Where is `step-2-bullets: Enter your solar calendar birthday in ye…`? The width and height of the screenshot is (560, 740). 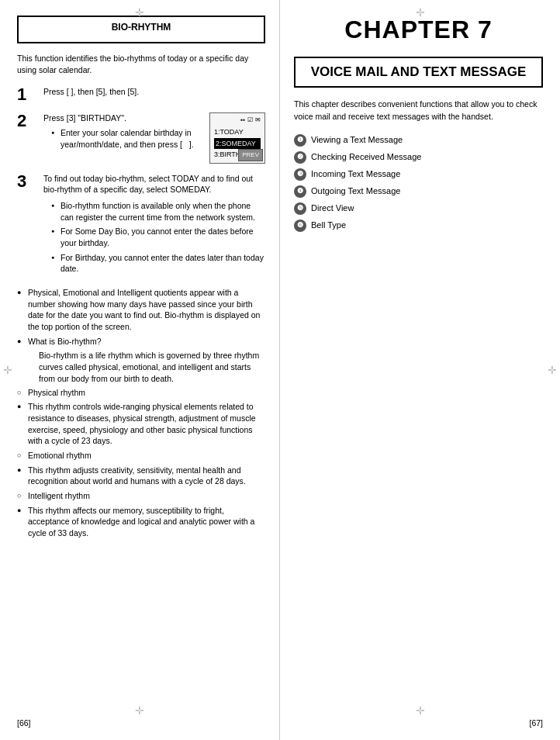 step-2-bullets: Enter your solar calendar birthday in ye… is located at coordinates (123, 138).